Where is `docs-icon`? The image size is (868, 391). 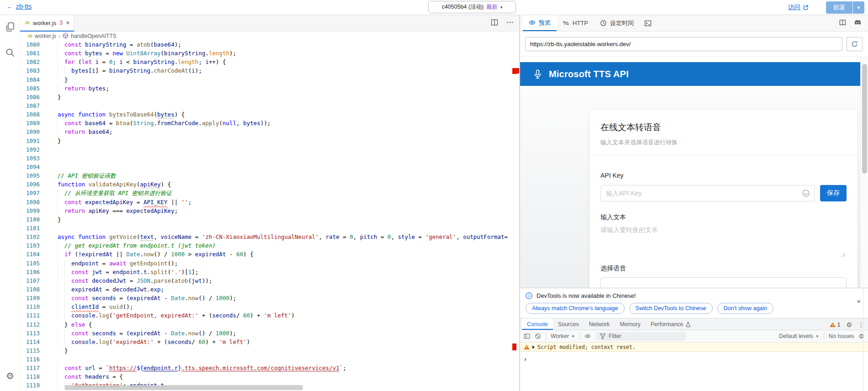 docs-icon is located at coordinates (843, 24).